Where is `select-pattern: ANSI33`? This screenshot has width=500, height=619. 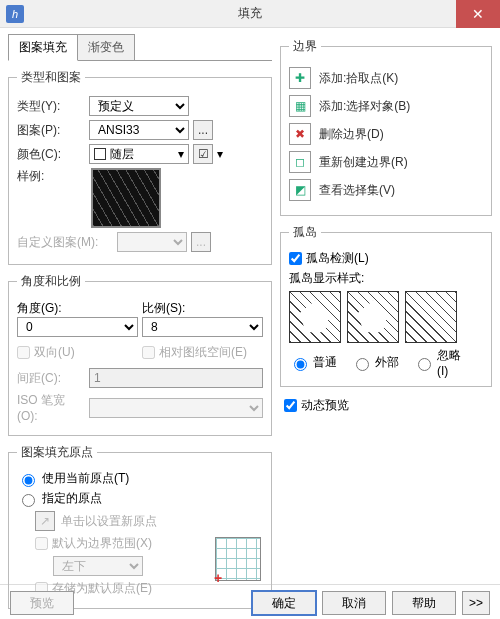
select-pattern: ANSI33 is located at coordinates (139, 130).